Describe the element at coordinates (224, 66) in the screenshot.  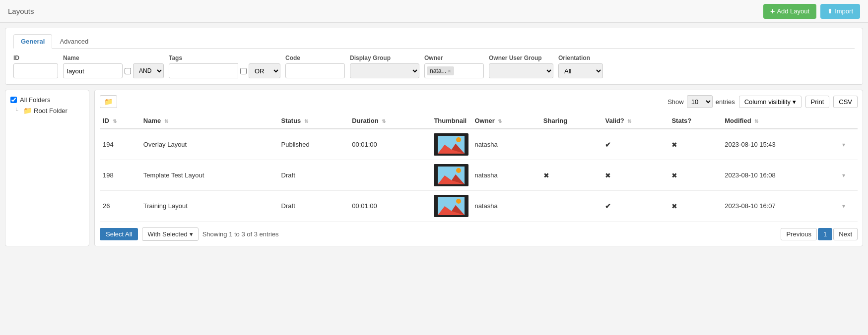
I see `filter-tags: Tags OR AND` at that location.